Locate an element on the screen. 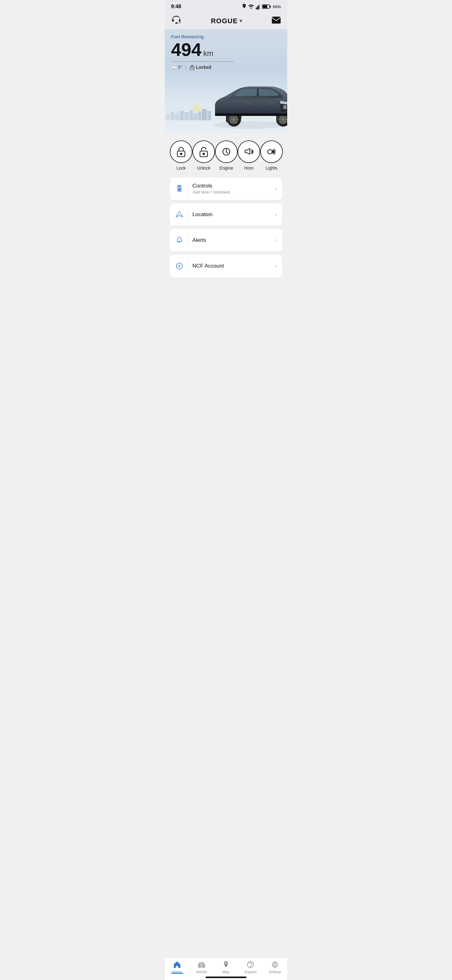 This screenshot has height=980, width=452. location-menu-item: Location › is located at coordinates (226, 215).